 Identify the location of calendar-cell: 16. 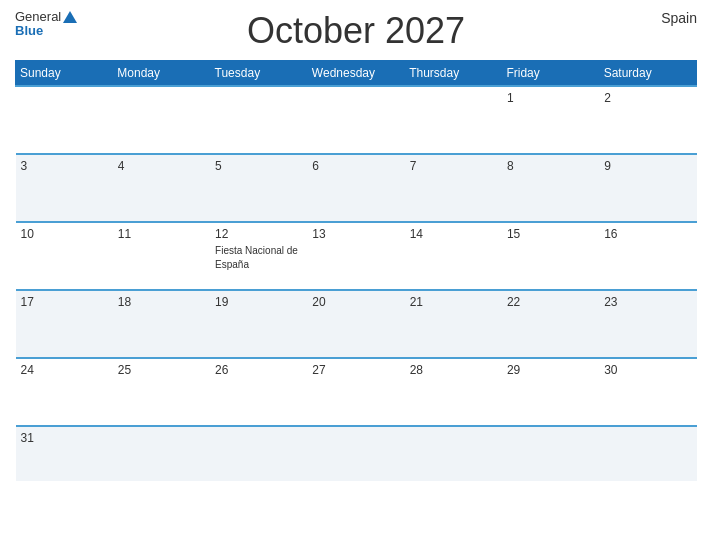
(648, 256).